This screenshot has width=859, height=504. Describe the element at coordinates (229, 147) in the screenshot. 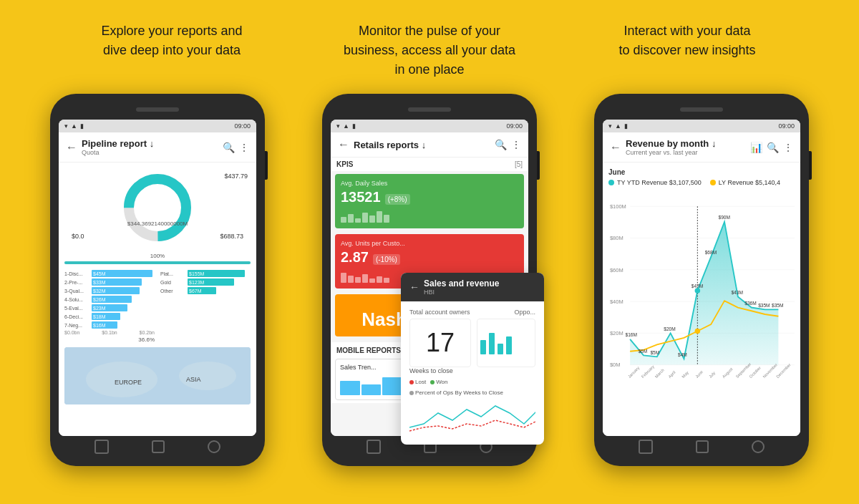

I see `search-icon-1: 🔍` at that location.